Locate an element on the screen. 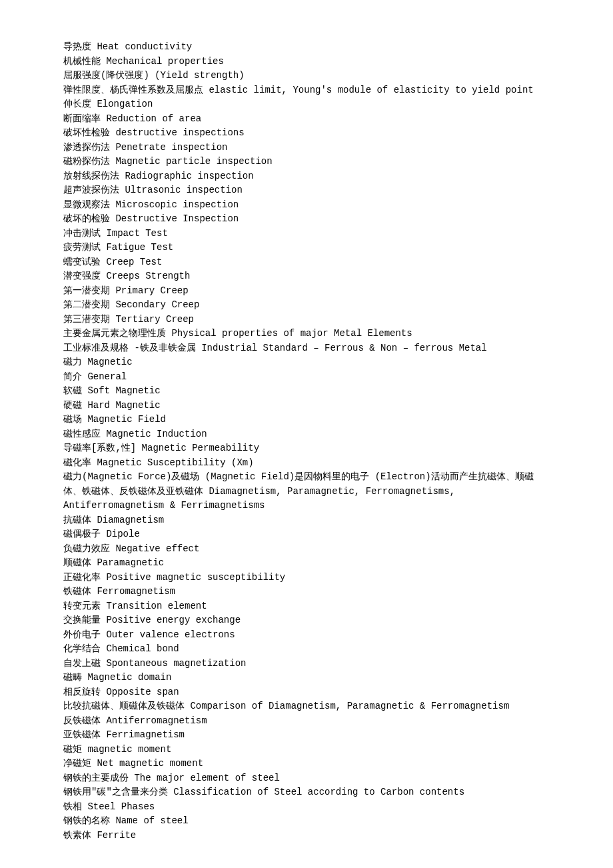 The width and height of the screenshot is (613, 868). text-line: 伸长度 Elongation is located at coordinates (306, 105).